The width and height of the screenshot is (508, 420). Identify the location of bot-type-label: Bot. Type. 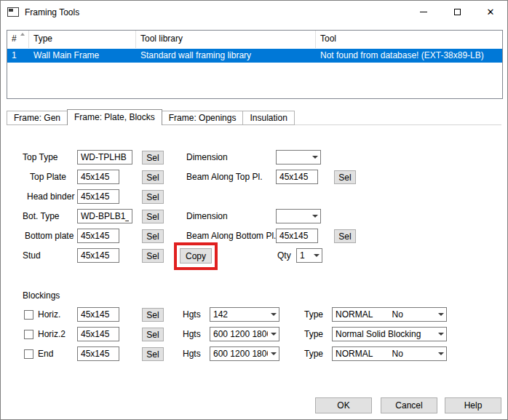
(41, 217).